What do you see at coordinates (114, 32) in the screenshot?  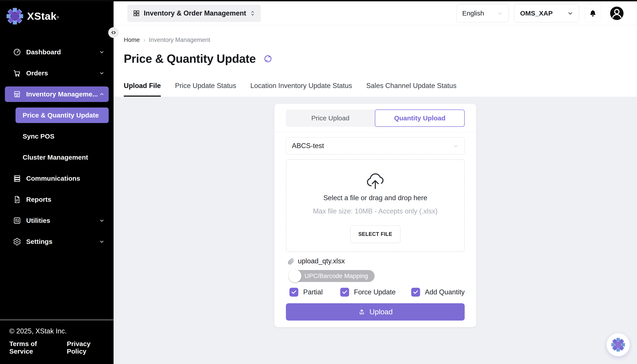 I see `collapse-icon` at bounding box center [114, 32].